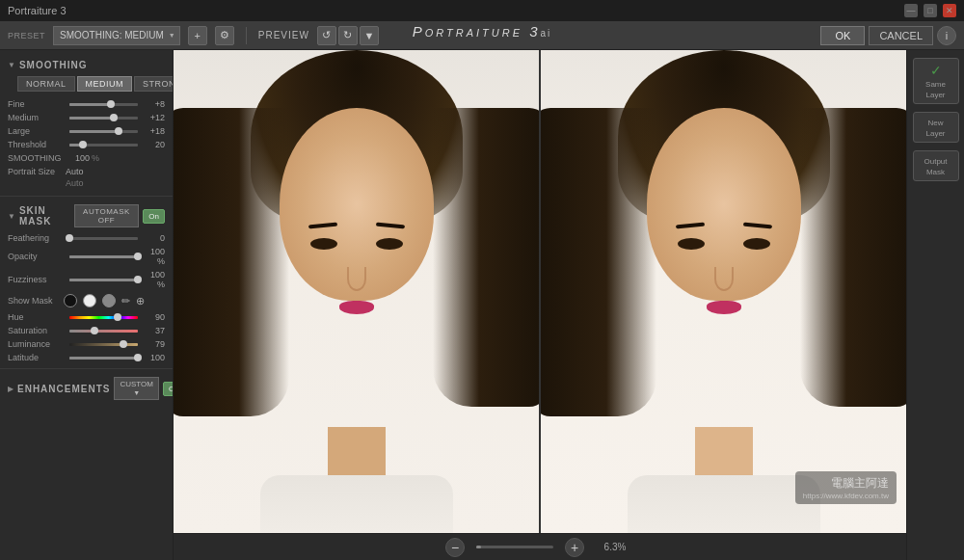 The width and height of the screenshot is (964, 560). Describe the element at coordinates (936, 81) in the screenshot. I see `same-layer-button: ✓ Same Layer` at that location.